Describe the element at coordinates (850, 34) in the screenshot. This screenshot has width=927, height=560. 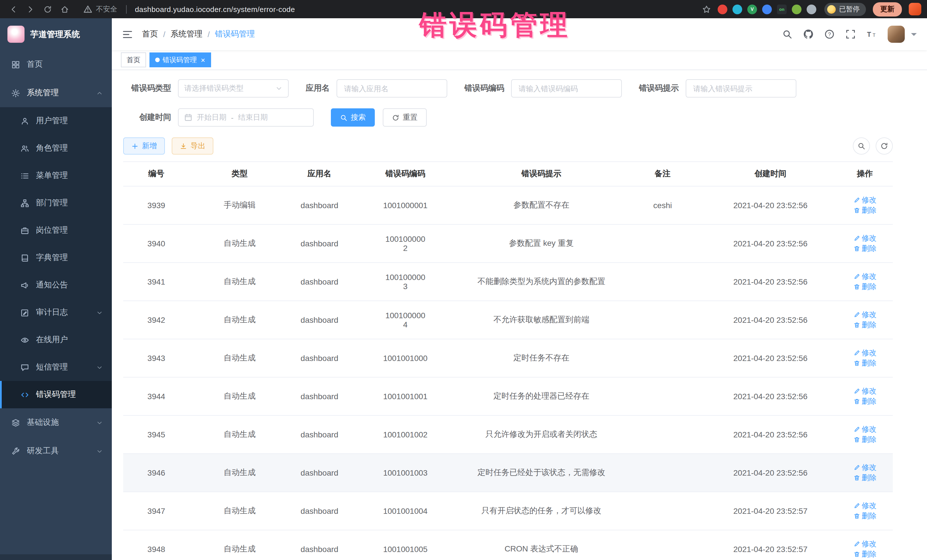
I see `fullscreen-icon` at that location.